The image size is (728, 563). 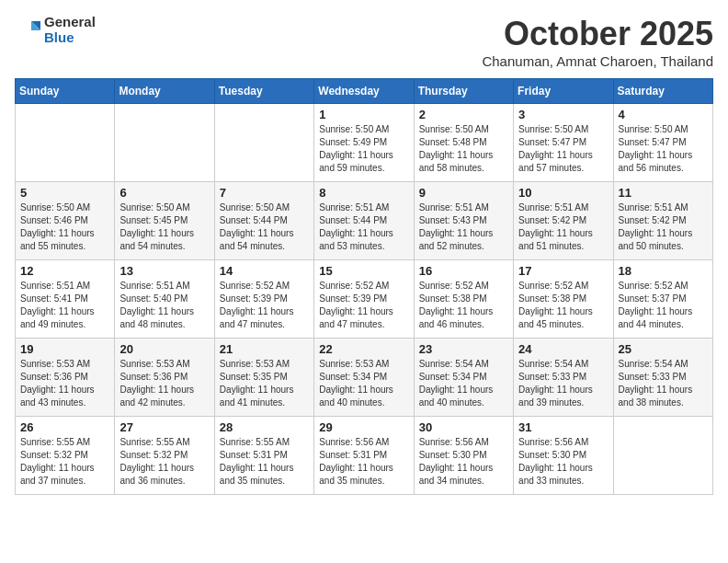 I want to click on day-number: 22, so click(x=364, y=350).